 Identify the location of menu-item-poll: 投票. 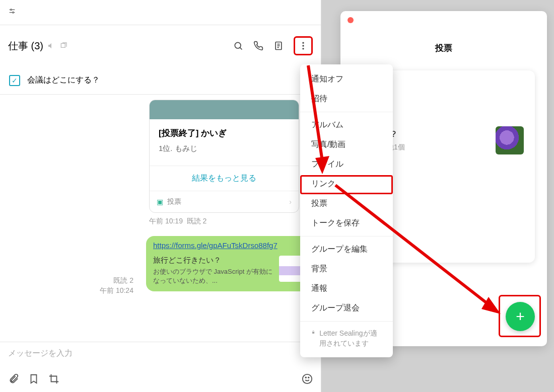
(347, 203).